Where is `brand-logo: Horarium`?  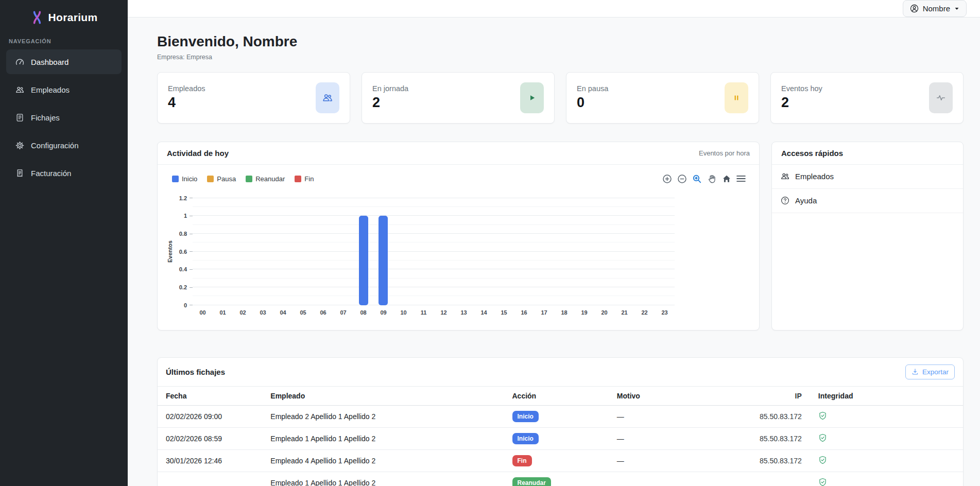
brand-logo: Horarium is located at coordinates (64, 12).